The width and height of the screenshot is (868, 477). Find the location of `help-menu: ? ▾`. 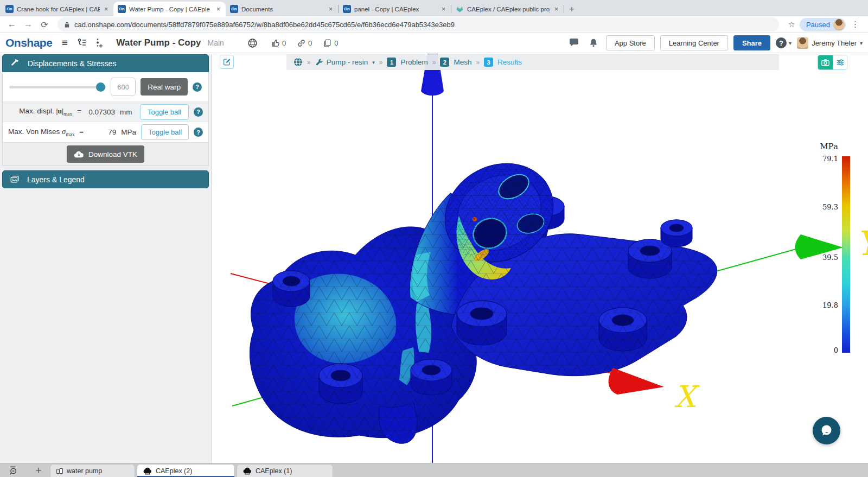

help-menu: ? ▾ is located at coordinates (783, 43).